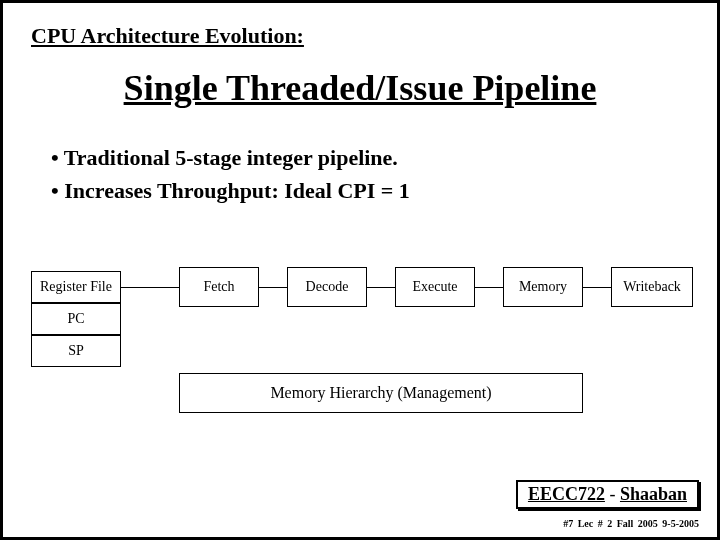  Describe the element at coordinates (76, 287) in the screenshot. I see `box-register-file: Register File` at that location.